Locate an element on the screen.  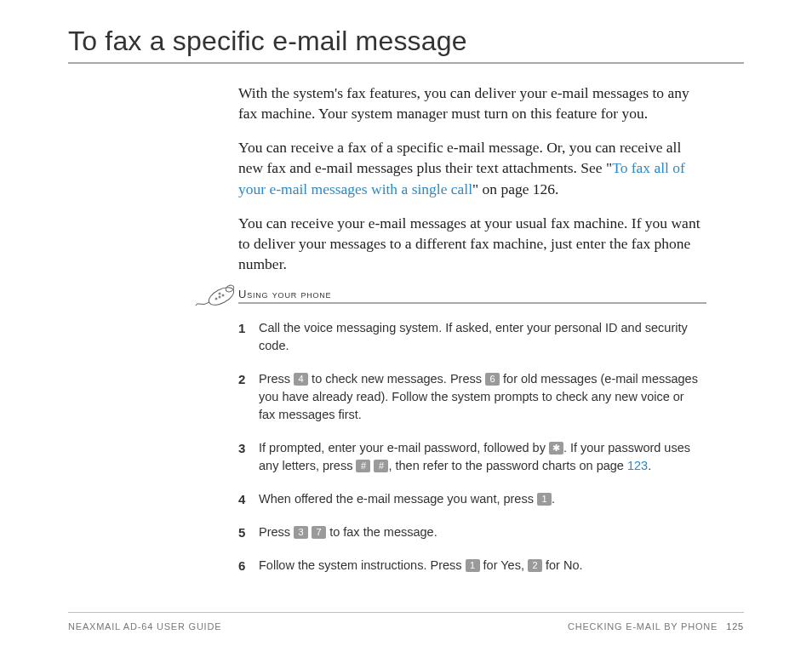
section-heading-row: Using your phone is located at coordinates (472, 296).